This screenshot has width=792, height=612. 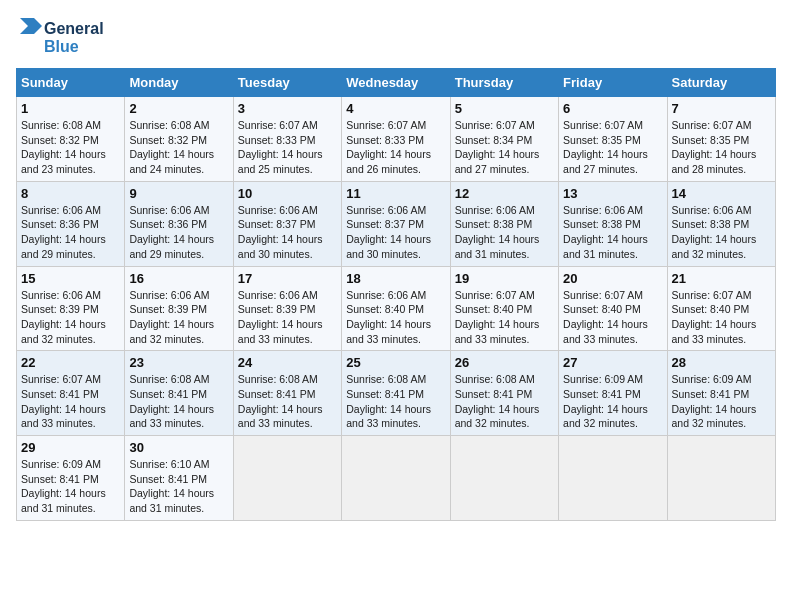 What do you see at coordinates (71, 308) in the screenshot?
I see `calendar-cell: 15Sunrise: 6:06 AM Sunset: 8:39 PM Dayli…` at bounding box center [71, 308].